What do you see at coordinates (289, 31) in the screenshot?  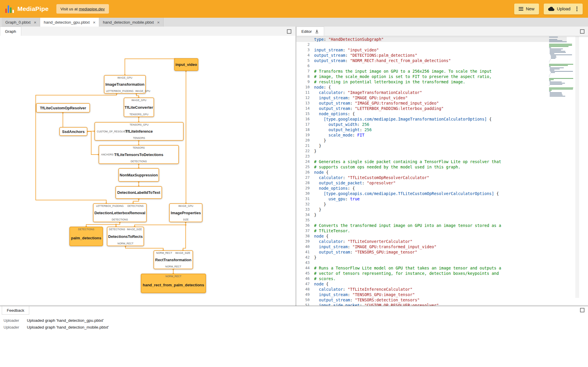 I see `graph-panel-maximize-icon` at bounding box center [289, 31].